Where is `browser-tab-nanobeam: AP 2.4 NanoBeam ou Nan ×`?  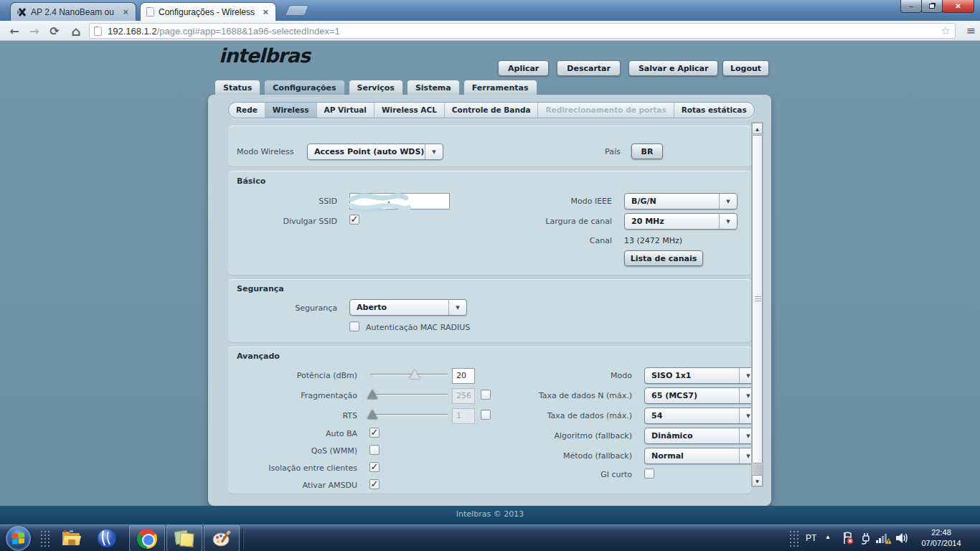 browser-tab-nanobeam: AP 2.4 NanoBeam ou Nan × is located at coordinates (73, 11).